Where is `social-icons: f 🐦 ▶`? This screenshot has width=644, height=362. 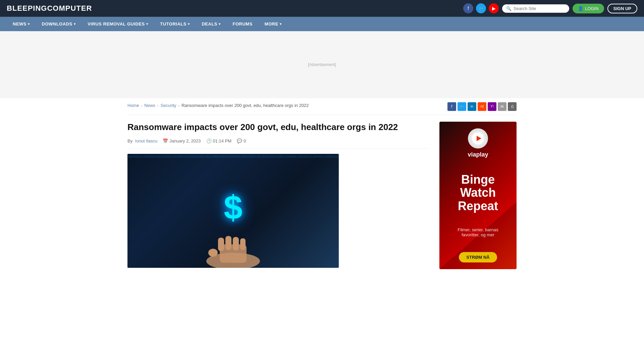
social-icons: f 🐦 ▶ is located at coordinates (481, 8).